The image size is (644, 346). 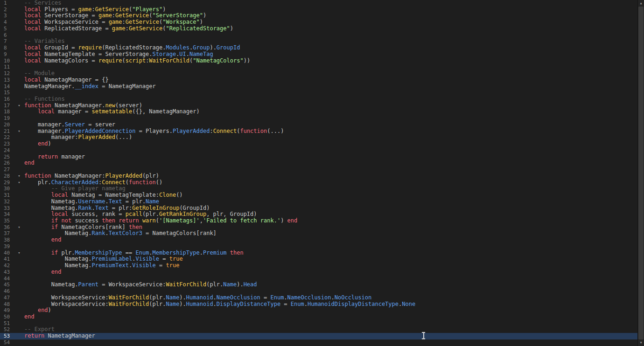 I want to click on code-text: WorkspaceService:WaitForChild(plr.Name).…, so click(x=197, y=298).